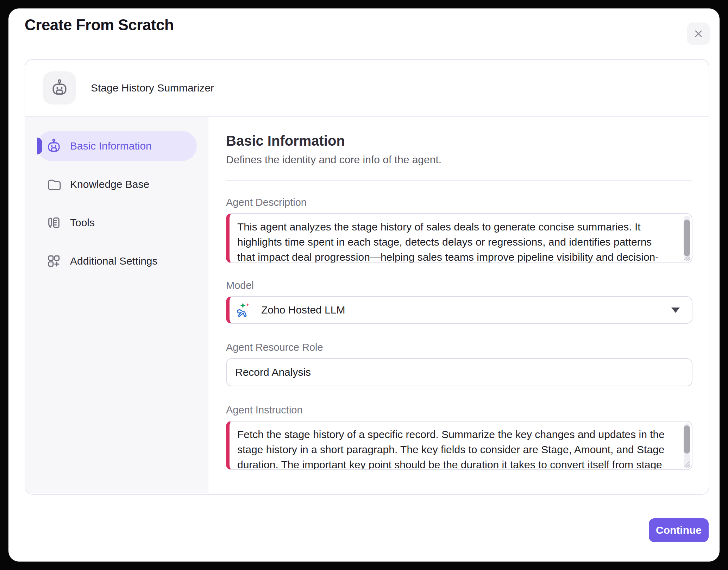 The width and height of the screenshot is (728, 570). What do you see at coordinates (676, 310) in the screenshot?
I see `chevron-down-icon` at bounding box center [676, 310].